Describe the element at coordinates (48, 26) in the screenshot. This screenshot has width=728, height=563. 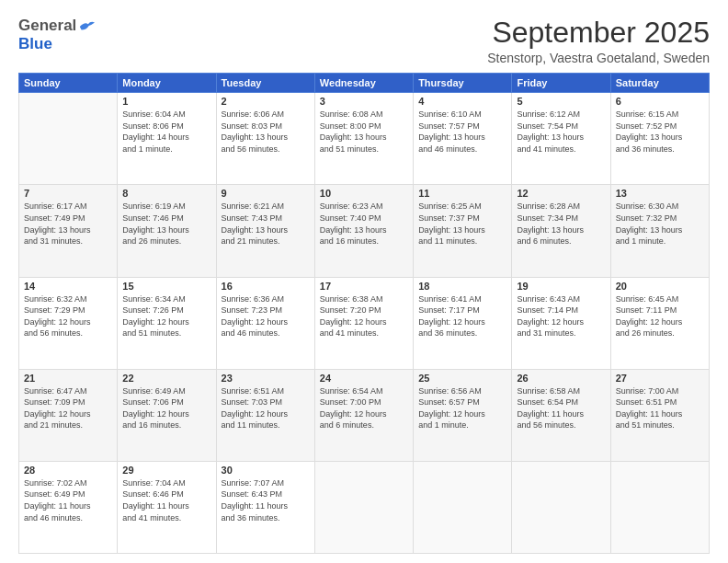
I see `logo-general-text: General` at that location.